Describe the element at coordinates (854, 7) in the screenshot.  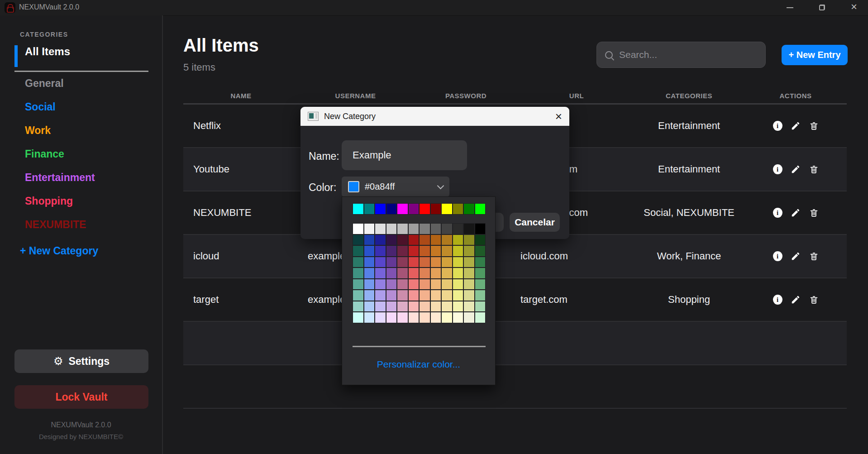
I see `close-button: ×` at that location.